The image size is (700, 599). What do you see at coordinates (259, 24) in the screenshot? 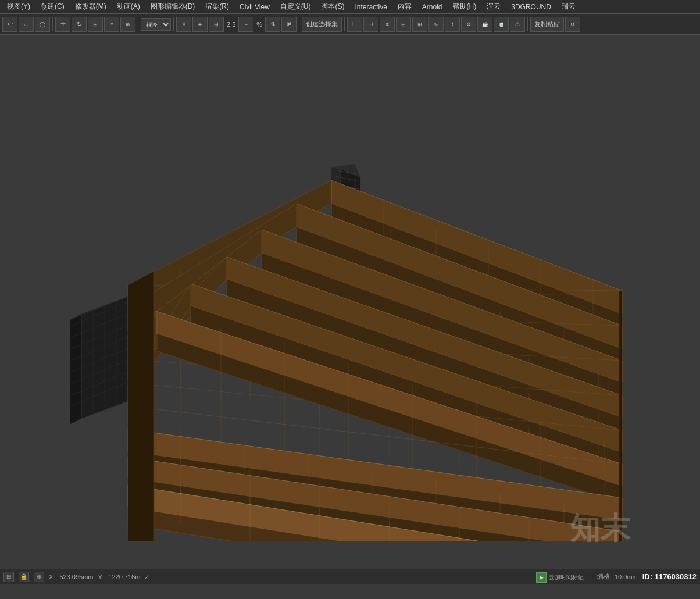
I see `toolbar-percent: %` at bounding box center [259, 24].